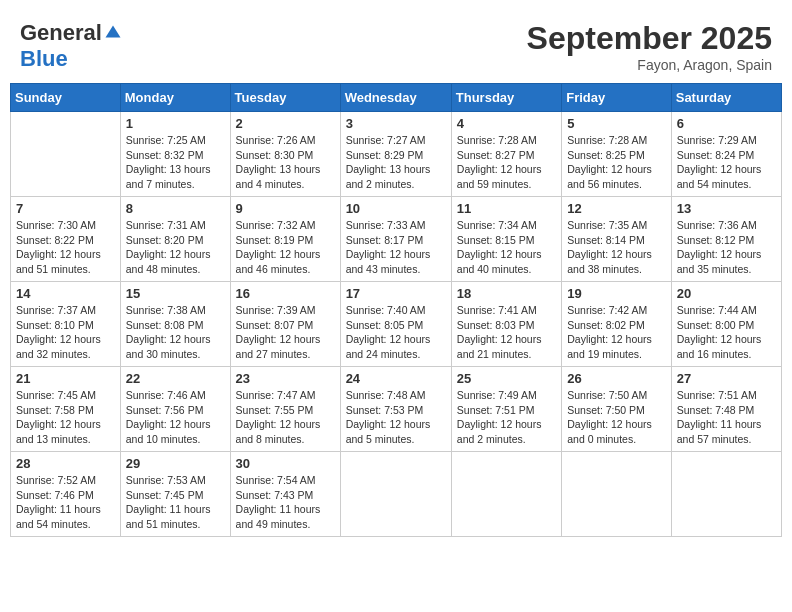 The height and width of the screenshot is (612, 792). What do you see at coordinates (44, 59) in the screenshot?
I see `logo-blue-text: Blue` at bounding box center [44, 59].